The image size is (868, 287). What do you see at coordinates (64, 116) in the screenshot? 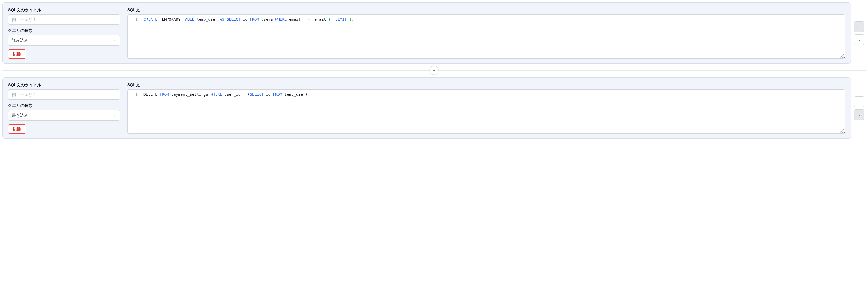
I see `querytype-select: 書き込み ﹀` at bounding box center [64, 116].